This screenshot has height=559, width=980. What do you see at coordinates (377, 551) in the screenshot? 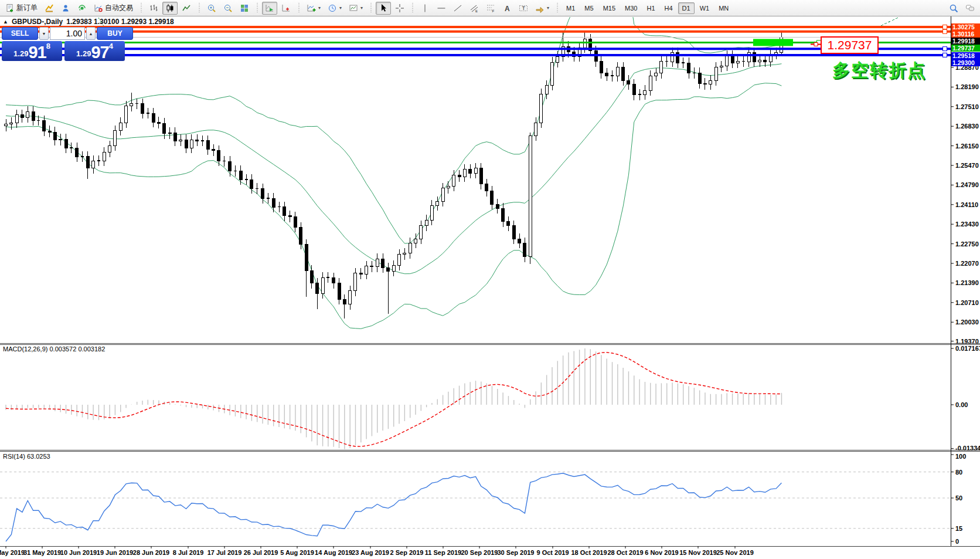
I see `date-axis: 22 May 201931 May 201910 Jun 201919 Jun …` at bounding box center [377, 551].